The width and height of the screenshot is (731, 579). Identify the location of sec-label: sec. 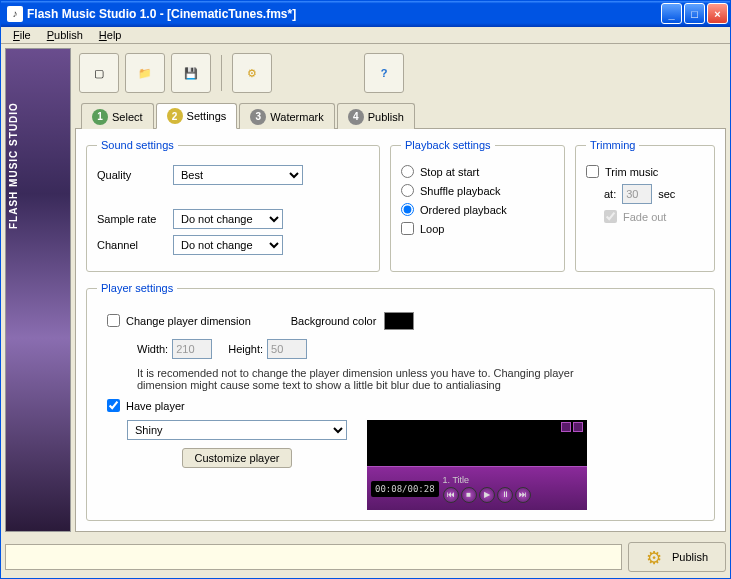
(666, 194).